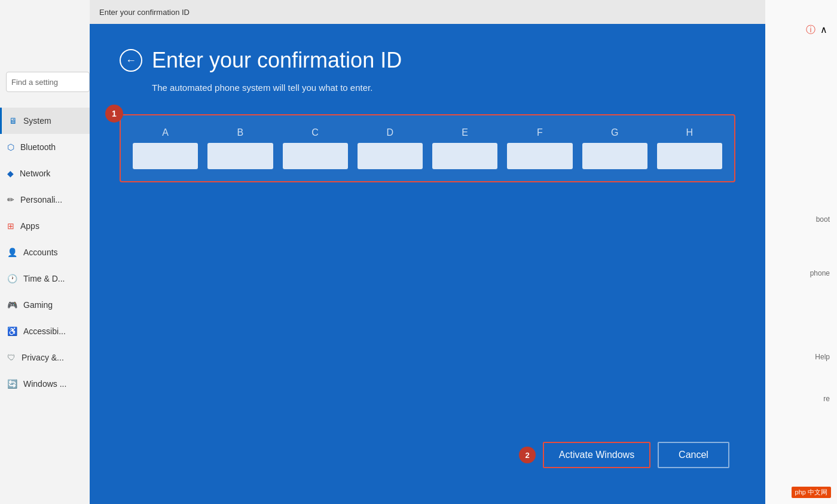 This screenshot has height=504, width=837. I want to click on system-icon: 🖥, so click(13, 121).